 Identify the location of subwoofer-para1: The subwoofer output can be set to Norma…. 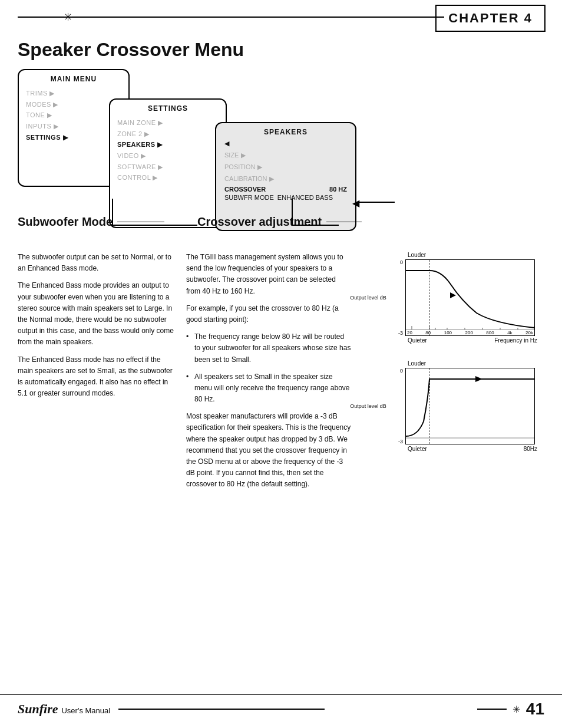
(97, 263).